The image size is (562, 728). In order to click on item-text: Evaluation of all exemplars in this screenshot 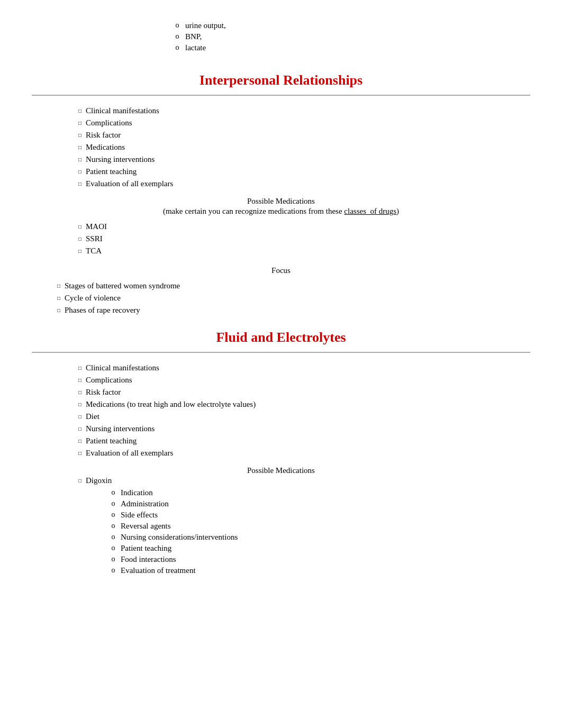, I will do `click(129, 184)`.